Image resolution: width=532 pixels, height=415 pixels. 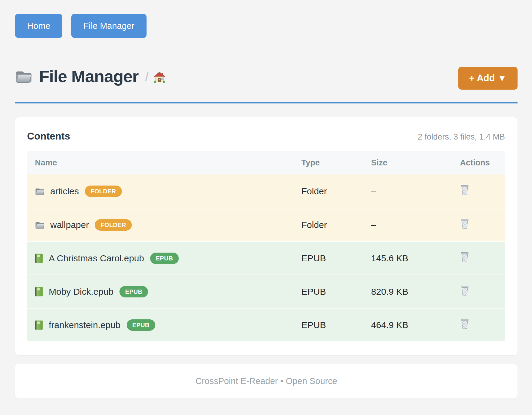 What do you see at coordinates (415, 258) in the screenshot?
I see `size-cell: 145.6 KB` at bounding box center [415, 258].